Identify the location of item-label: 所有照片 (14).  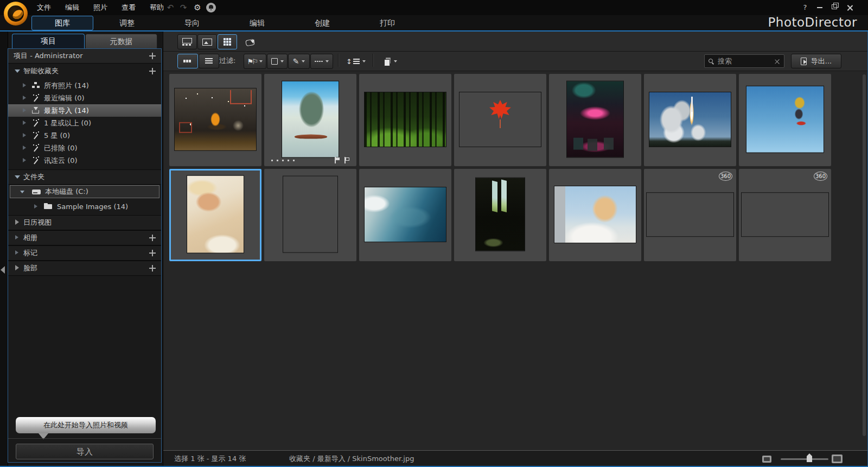
(66, 86).